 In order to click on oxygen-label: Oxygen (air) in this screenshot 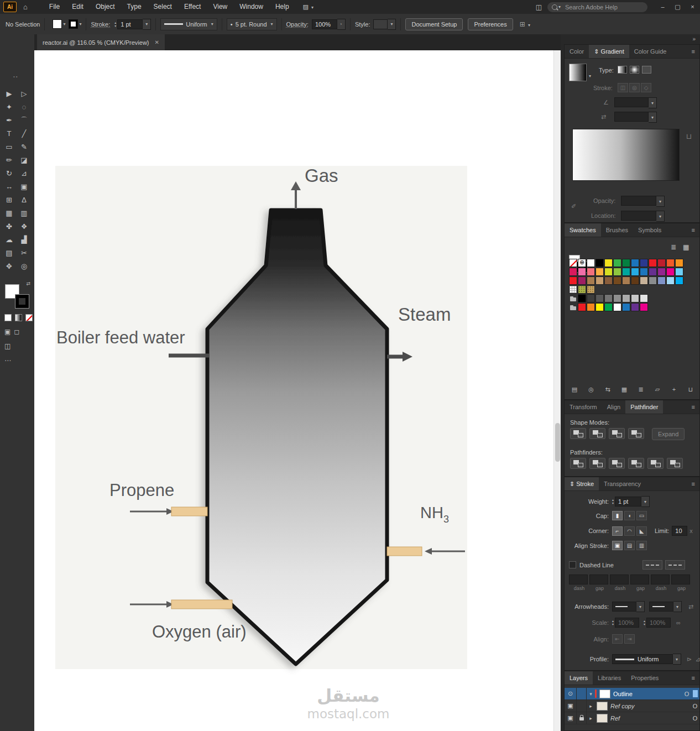, I will do `click(199, 631)`.